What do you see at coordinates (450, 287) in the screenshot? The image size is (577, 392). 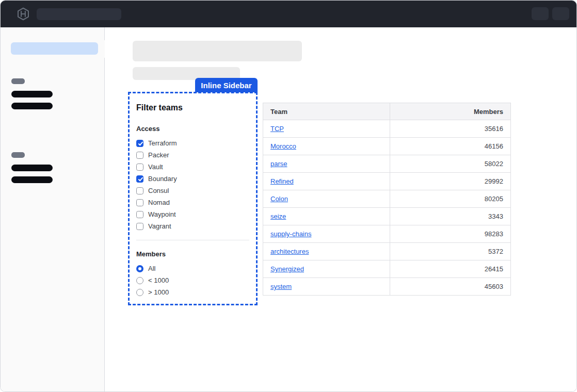 I see `members-count: 45603` at bounding box center [450, 287].